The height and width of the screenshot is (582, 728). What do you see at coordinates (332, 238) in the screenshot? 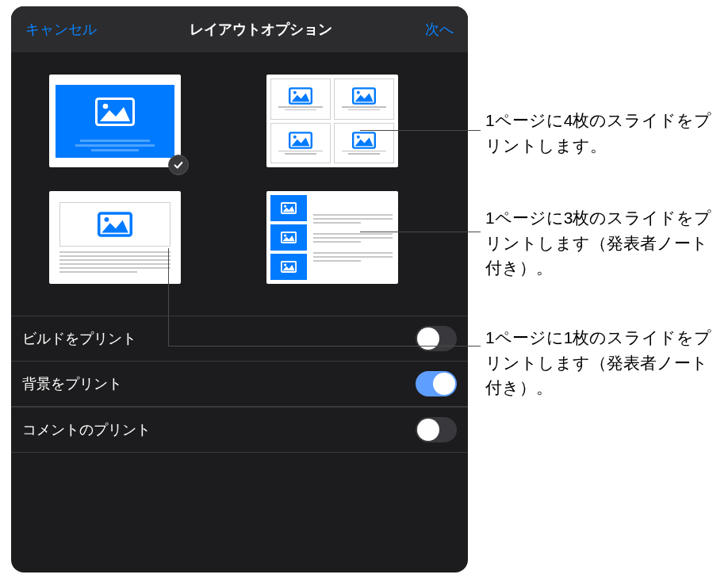
I see `three-up-preview` at bounding box center [332, 238].